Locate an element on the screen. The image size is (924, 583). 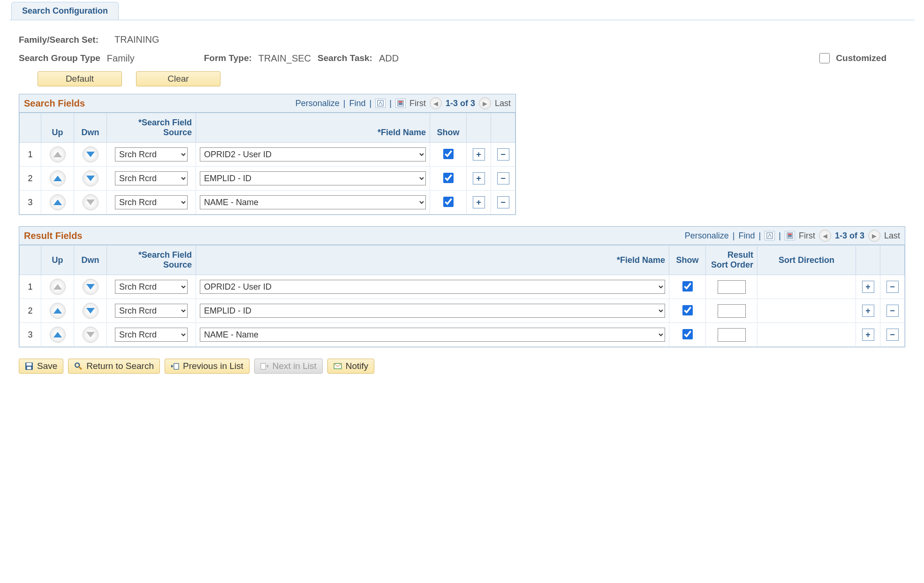
form-type-value: TRAIN_SEC is located at coordinates (285, 58).